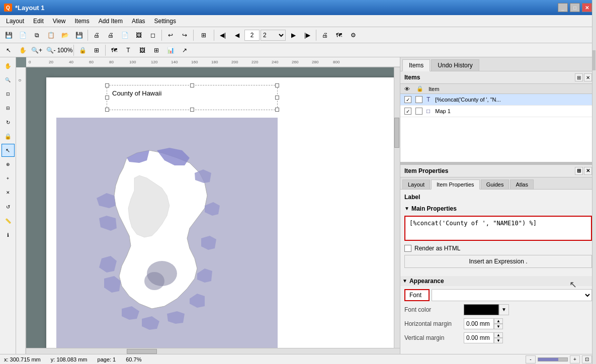  What do you see at coordinates (498, 321) in the screenshot?
I see `h-margin-up: ▲` at bounding box center [498, 321].